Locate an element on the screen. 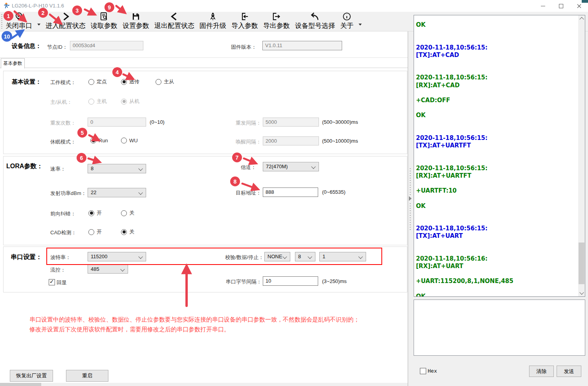 This screenshot has height=386, width=588. chevron-left-icon is located at coordinates (174, 17).